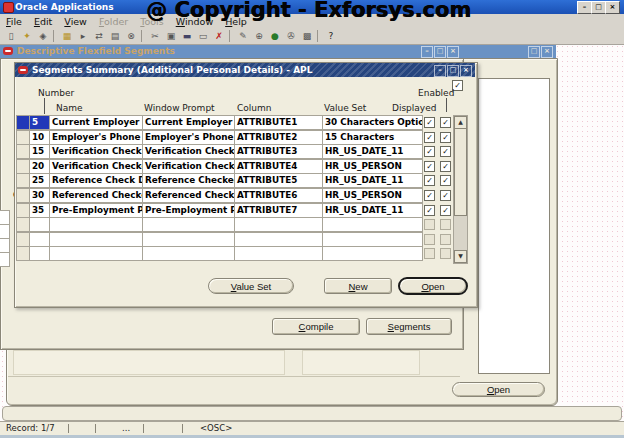 Image resolution: width=624 pixels, height=438 pixels. I want to click on cell-number: 30, so click(40, 196).